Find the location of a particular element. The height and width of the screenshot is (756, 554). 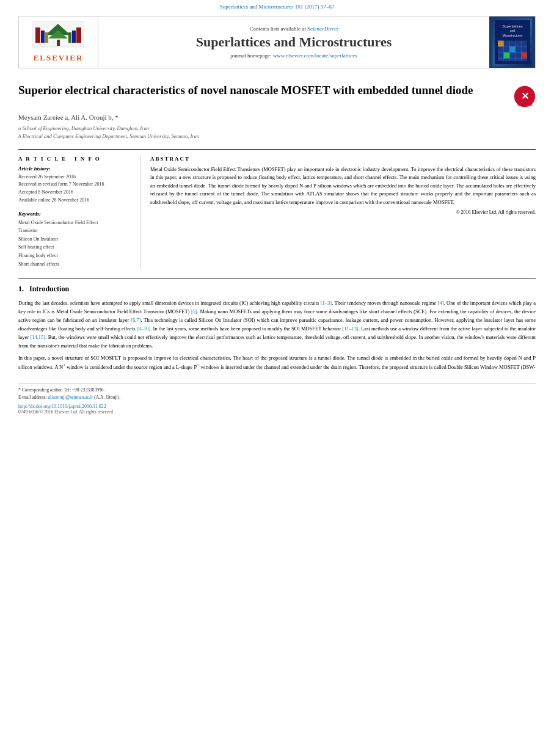

authors-line: Meysam Zareiee a, Ali A. Orouji b, * is located at coordinates (277, 117).